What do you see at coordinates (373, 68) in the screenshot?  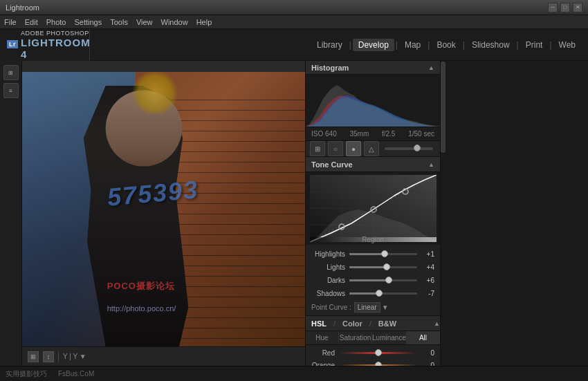 I see `histogram-header: Histogram ▲` at bounding box center [373, 68].